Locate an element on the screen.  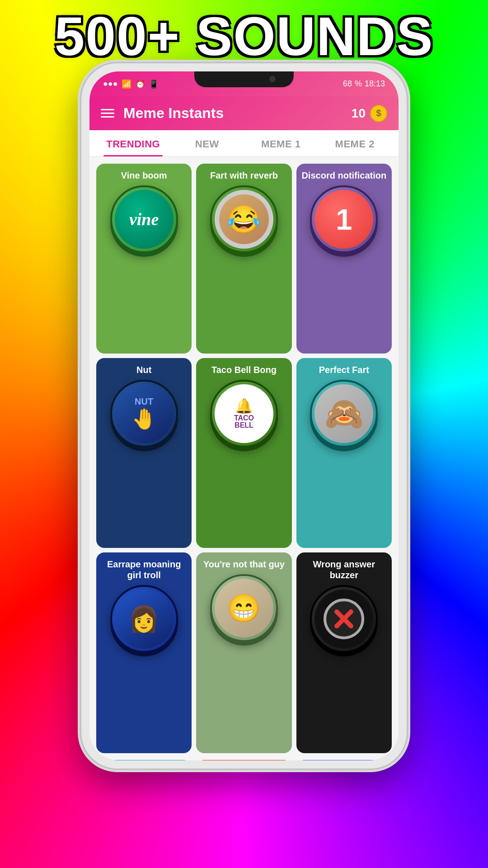
x-mark is located at coordinates (344, 619).